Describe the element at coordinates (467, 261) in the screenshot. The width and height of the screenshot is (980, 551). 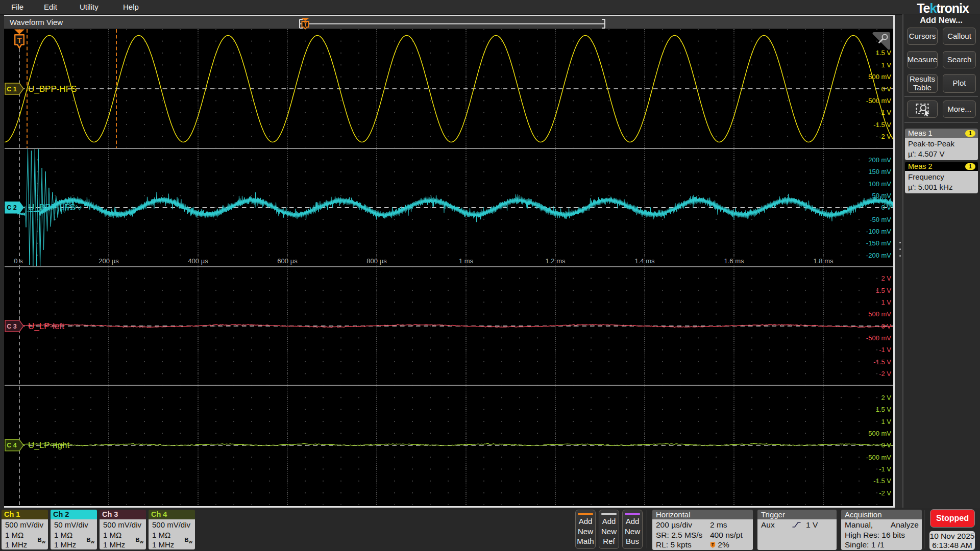
I see `svg-text: 1 ms` at that location.